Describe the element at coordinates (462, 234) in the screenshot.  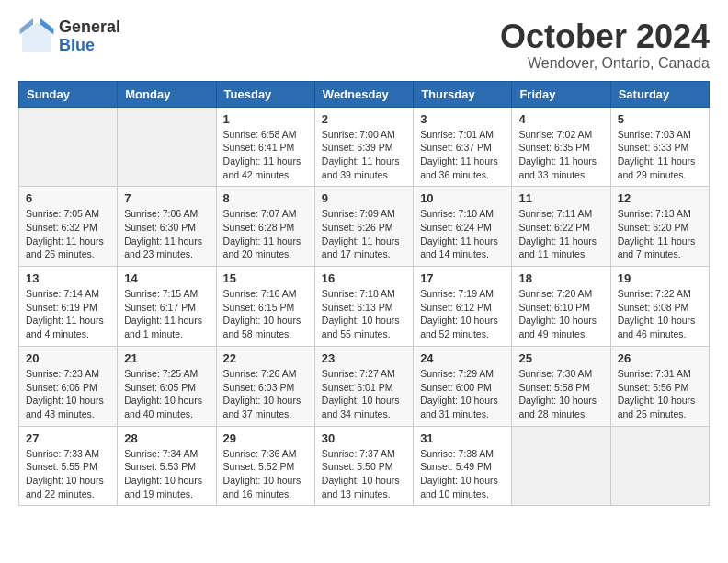
I see `day-info: Sunrise: 7:10 AMSunset: 6:24 PMDaylight:…` at that location.